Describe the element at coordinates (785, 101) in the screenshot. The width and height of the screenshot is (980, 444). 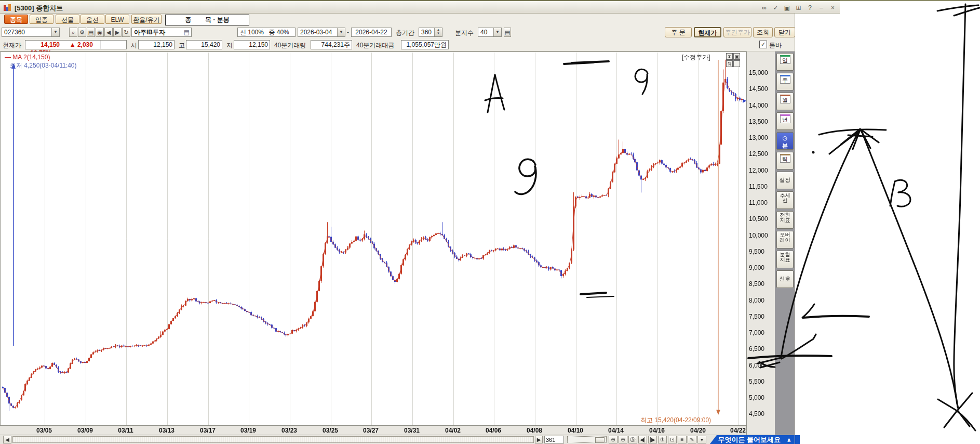
I see `sidebar-월: 월` at that location.